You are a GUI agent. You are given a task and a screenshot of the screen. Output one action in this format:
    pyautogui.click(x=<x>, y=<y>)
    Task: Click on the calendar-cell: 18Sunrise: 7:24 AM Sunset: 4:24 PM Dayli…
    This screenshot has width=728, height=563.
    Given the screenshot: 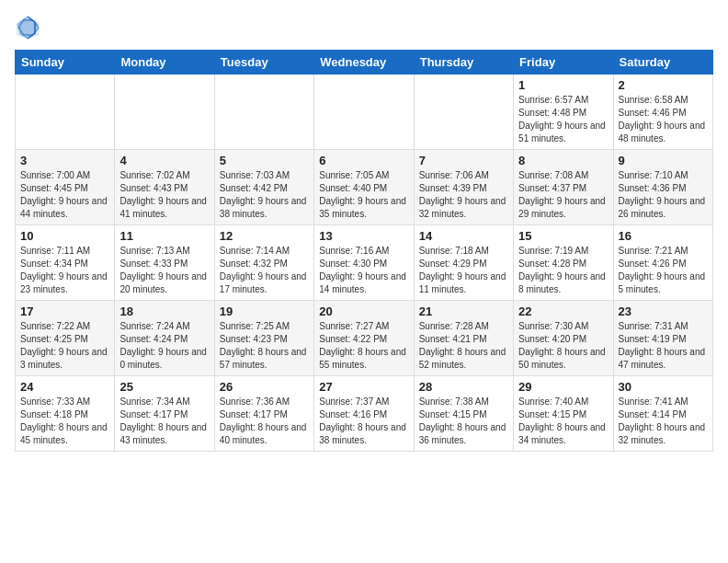 What is the action you would take?
    pyautogui.click(x=165, y=339)
    